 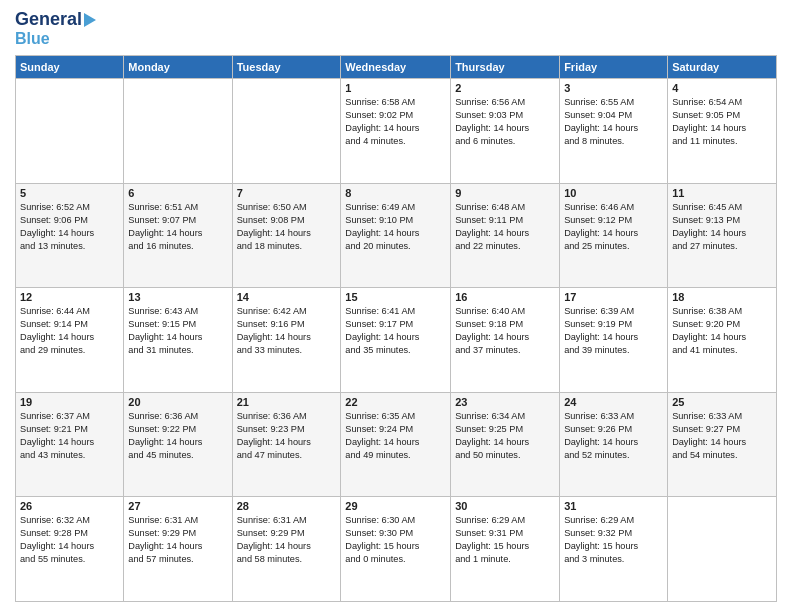 I want to click on day-info: Sunrise: 6:56 AM Sunset: 9:03 PM Dayligh…, so click(x=505, y=122).